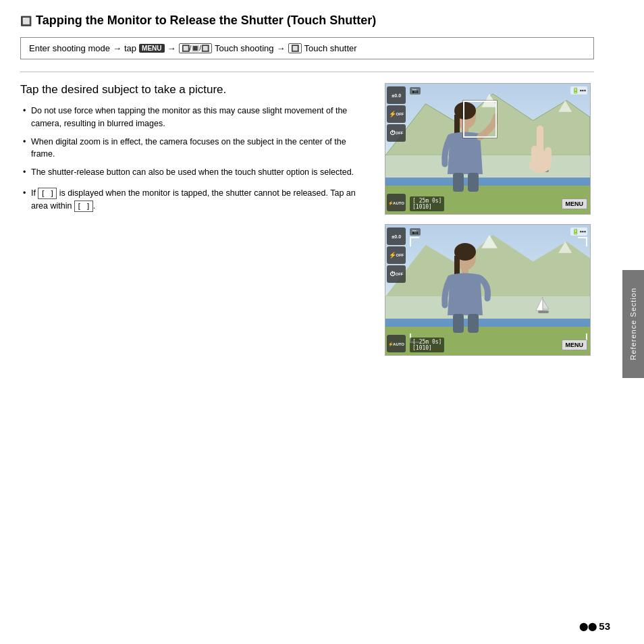 This screenshot has width=644, height=644. I want to click on reference-section-tab: Reference Section, so click(633, 324).